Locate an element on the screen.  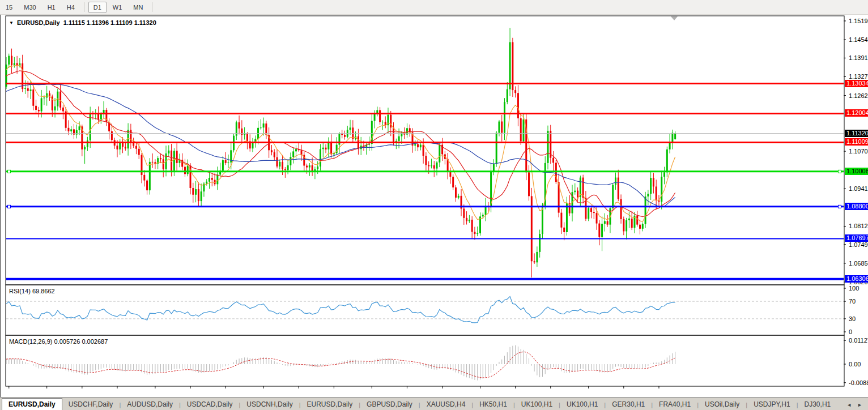
chart-tab-gbpusd-daily: GBPUSD,Daily is located at coordinates (390, 404).